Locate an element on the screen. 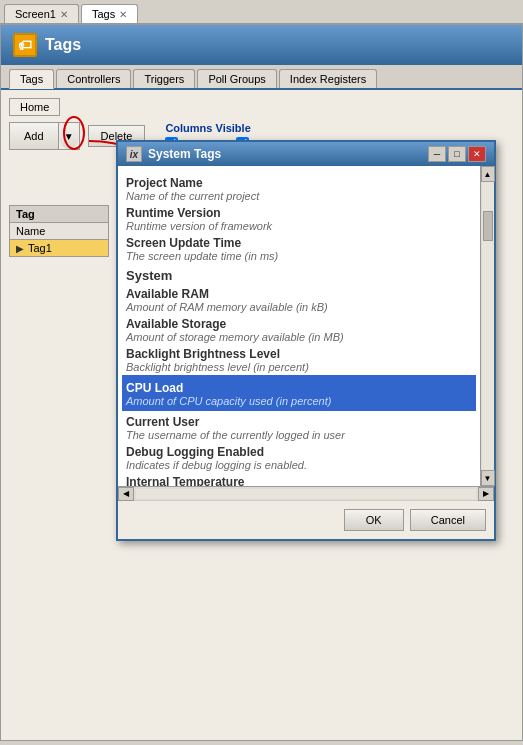 The image size is (523, 745). tab-controllers-label: Controllers is located at coordinates (94, 79).